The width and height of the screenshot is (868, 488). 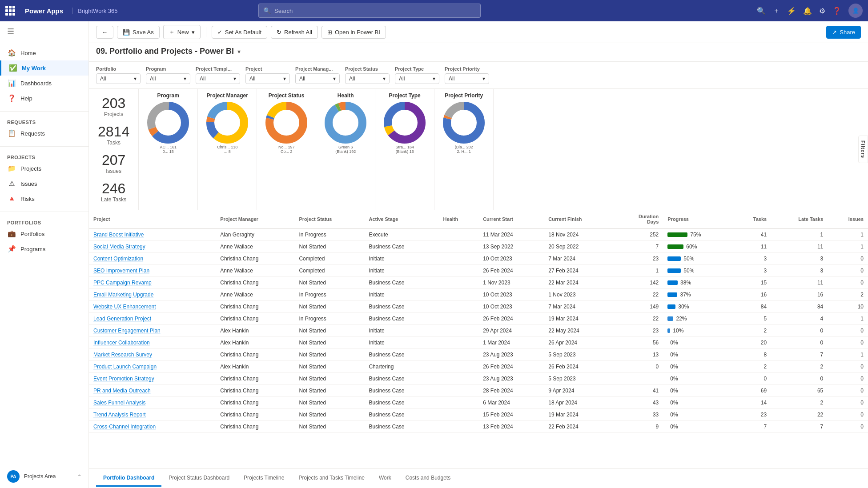 What do you see at coordinates (459, 220) in the screenshot?
I see `col-health: Health` at bounding box center [459, 220].